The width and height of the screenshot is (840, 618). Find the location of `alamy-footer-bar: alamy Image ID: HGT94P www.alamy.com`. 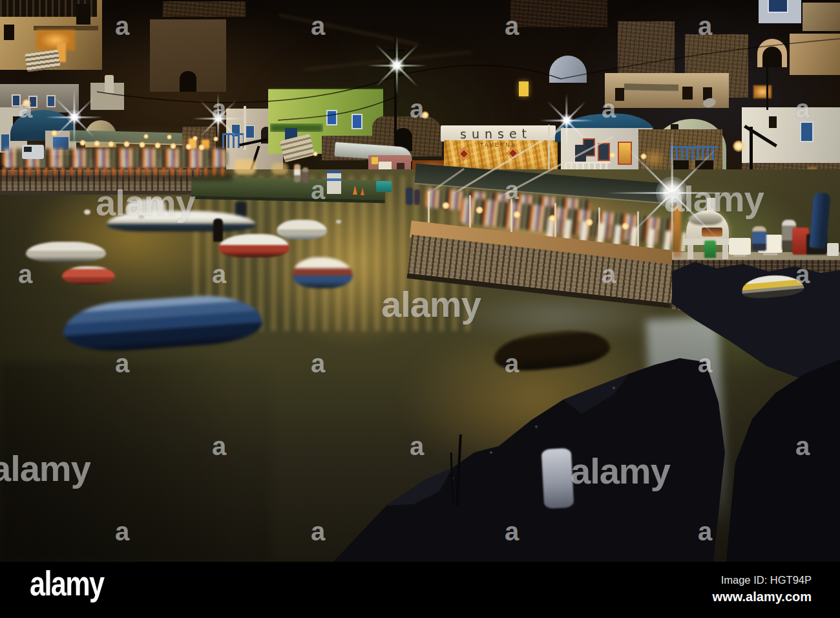

alamy-footer-bar: alamy Image ID: HGT94P www.alamy.com is located at coordinates (420, 590).